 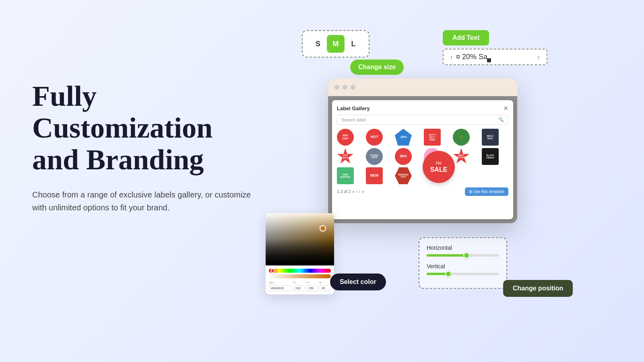 I want to click on position-widget: Horizontal Vertical, so click(x=463, y=263).